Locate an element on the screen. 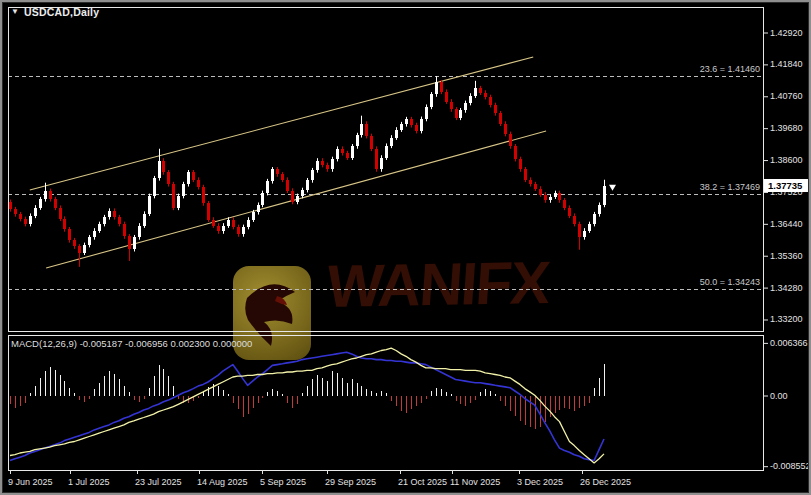 This screenshot has height=495, width=811. macd-axis-label: 0.006366 is located at coordinates (789, 343).